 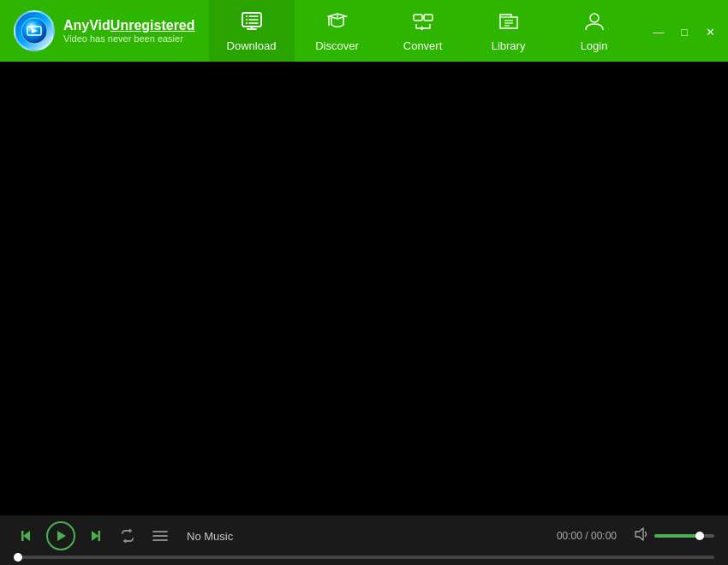 I want to click on volume-icon, so click(x=641, y=536).